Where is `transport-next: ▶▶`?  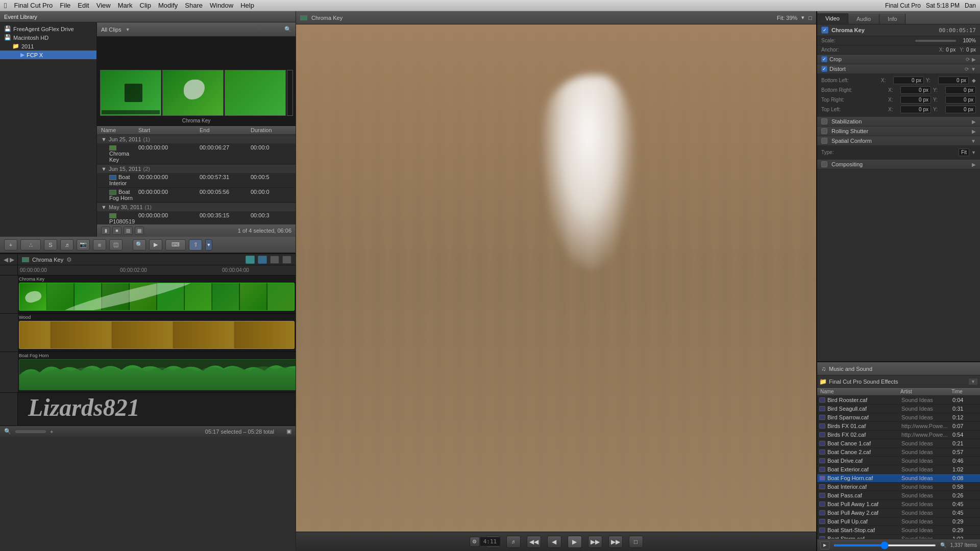
transport-next: ▶▶ is located at coordinates (616, 542).